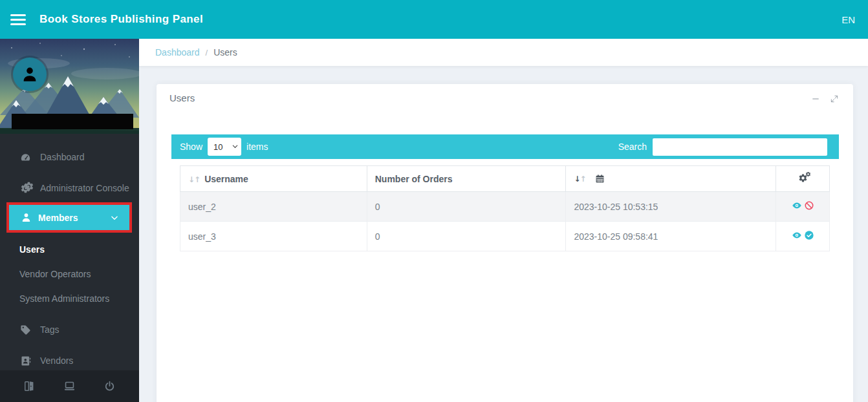 The image size is (868, 402). What do you see at coordinates (57, 361) in the screenshot?
I see `sidebar-item-label: Vendors` at bounding box center [57, 361].